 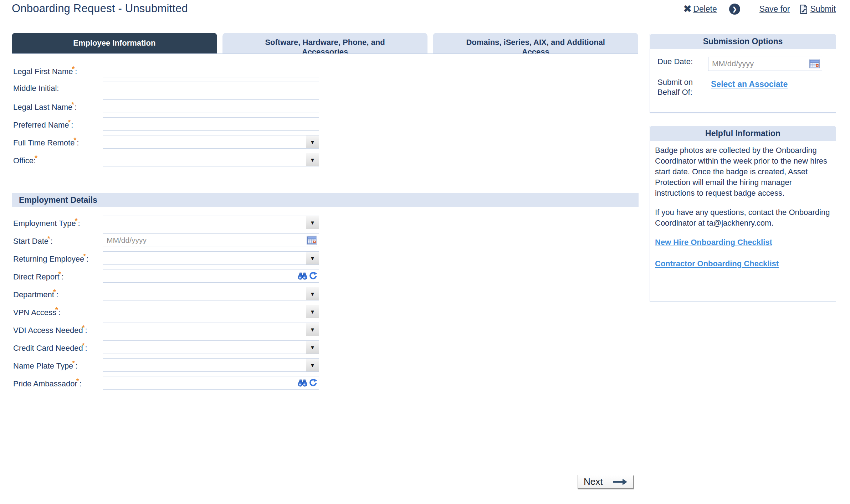 I want to click on field-label: VPN Access*:, so click(x=58, y=312).